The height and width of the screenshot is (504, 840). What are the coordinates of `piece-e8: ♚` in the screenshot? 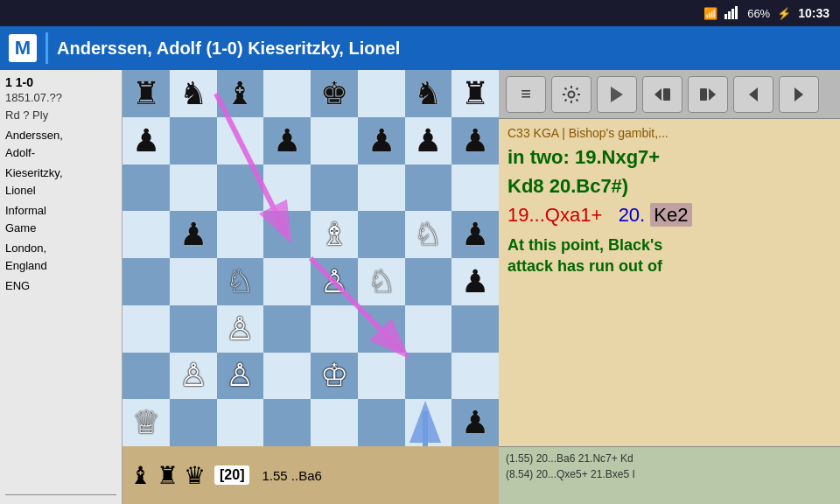 It's located at (334, 94).